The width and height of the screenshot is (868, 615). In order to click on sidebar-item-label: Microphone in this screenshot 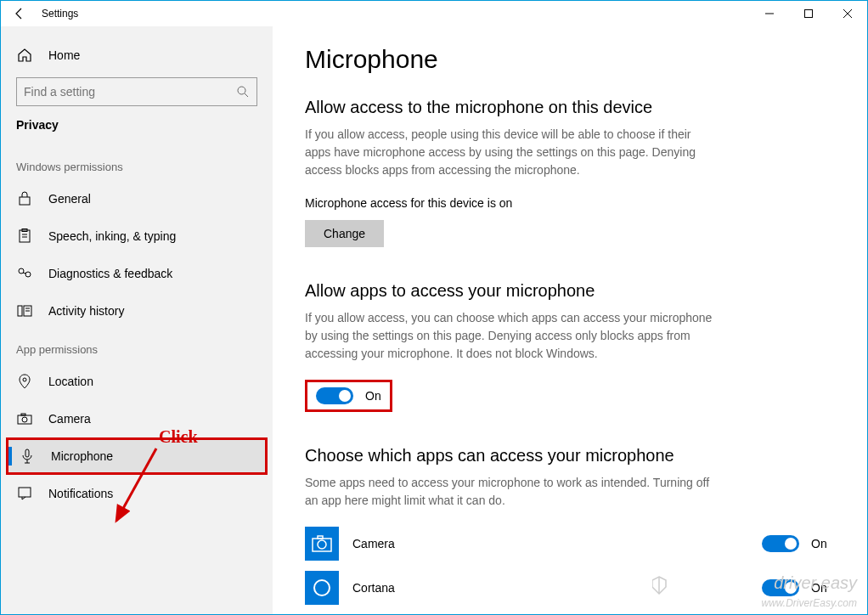, I will do `click(82, 456)`.